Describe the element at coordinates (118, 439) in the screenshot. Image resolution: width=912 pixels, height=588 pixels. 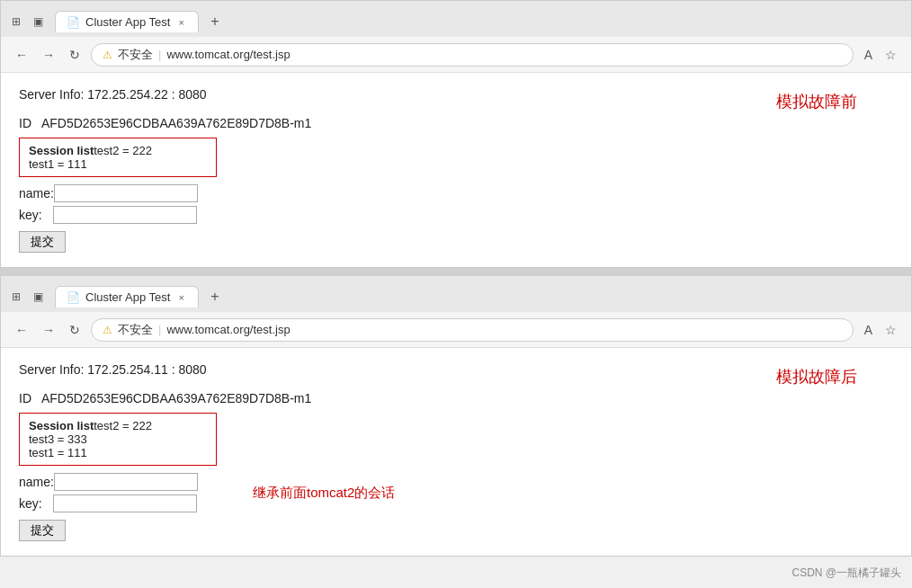
I see `session-box-2: Session listtest2 = 222 test3 = 333 test…` at that location.